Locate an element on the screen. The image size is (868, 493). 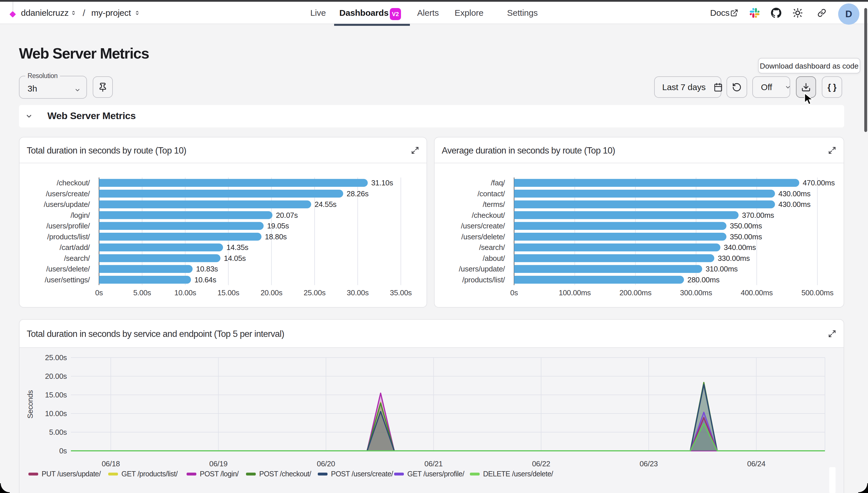
svg-text: 100.00ms is located at coordinates (575, 293).